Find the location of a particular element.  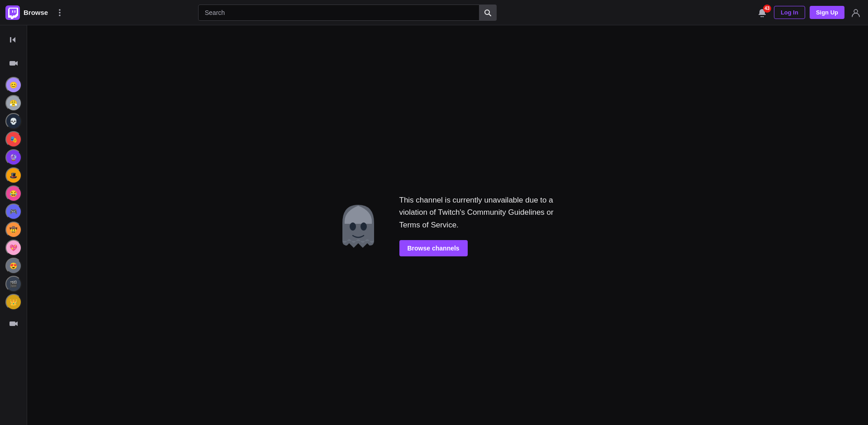

sidebar: 😊😤💀🎭🔮🎩😂🎮🤠💖😍🎬👑 is located at coordinates (14, 225).